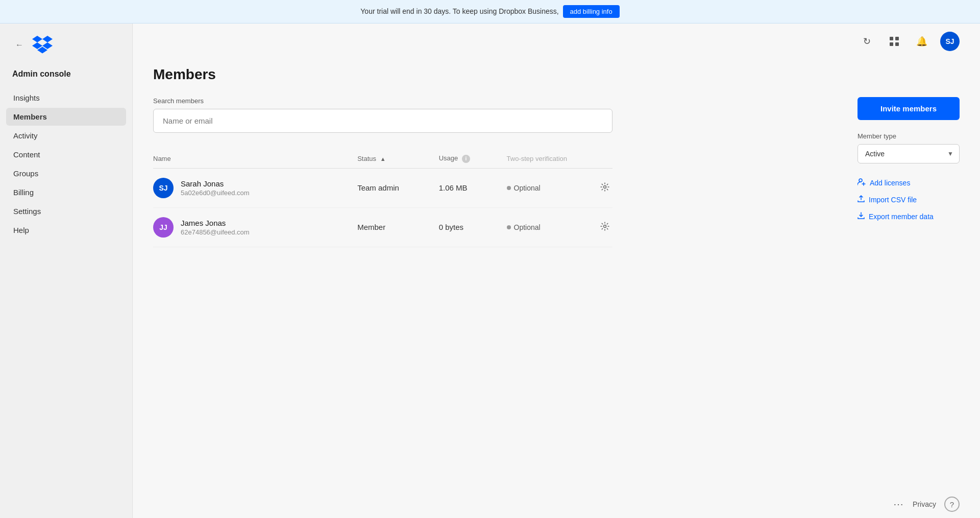  Describe the element at coordinates (867, 41) in the screenshot. I see `refresh-button: ↻` at that location.